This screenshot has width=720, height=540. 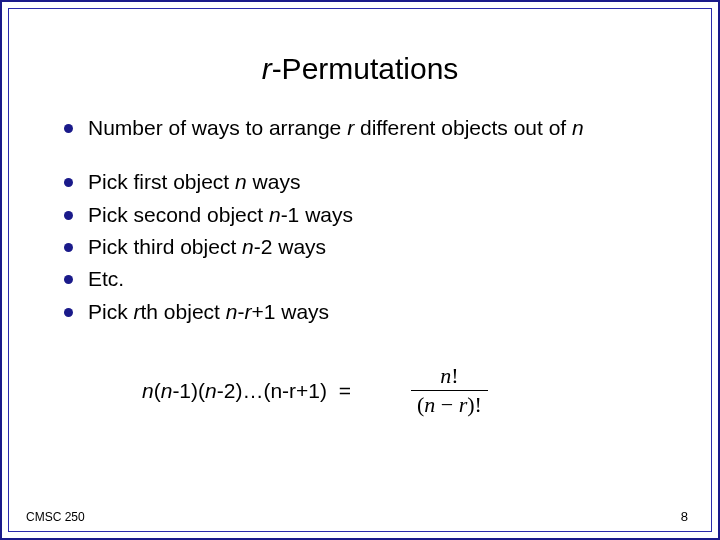 I want to click on footer-course: CMSC 250, so click(x=56, y=517).